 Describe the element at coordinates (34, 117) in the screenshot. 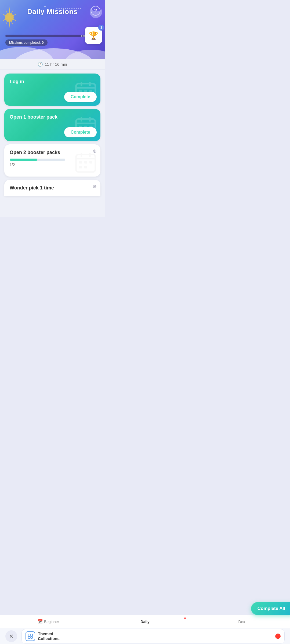

I see `mission-open1-title: Open 1 booster pack` at that location.